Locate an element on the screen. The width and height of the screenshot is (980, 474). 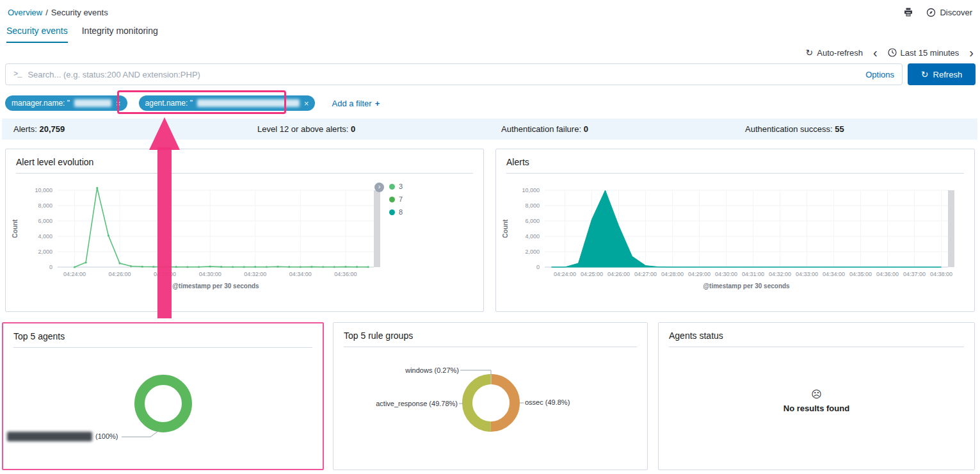
redacted-agent-label is located at coordinates (50, 437).